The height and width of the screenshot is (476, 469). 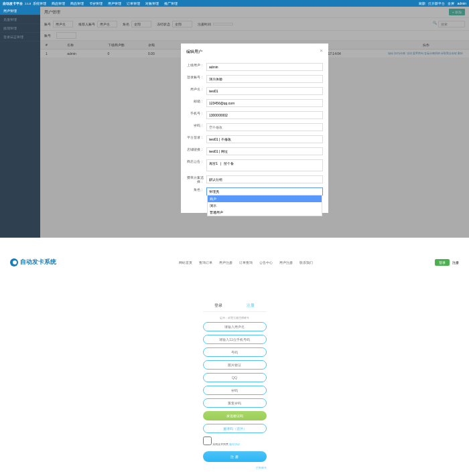 What do you see at coordinates (306, 262) in the screenshot?
I see `nav-link: 联系我们` at bounding box center [306, 262].